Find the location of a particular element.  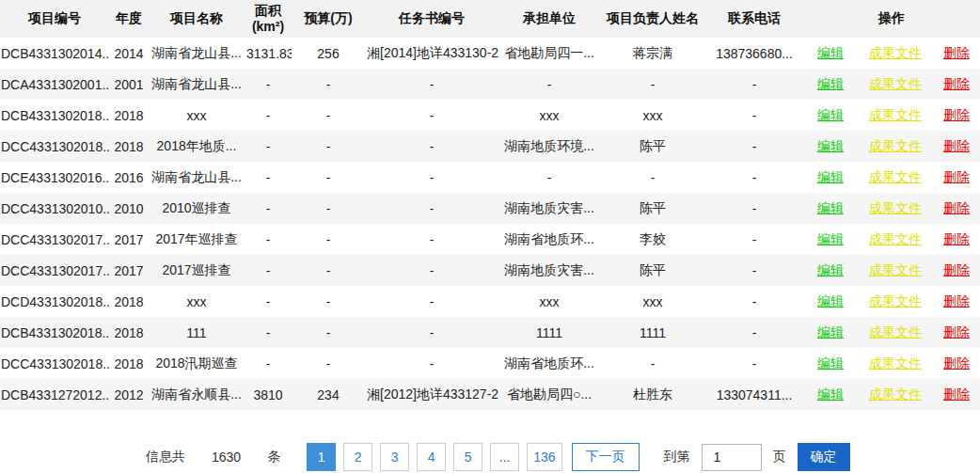

page-button-3: 3 is located at coordinates (395, 457).